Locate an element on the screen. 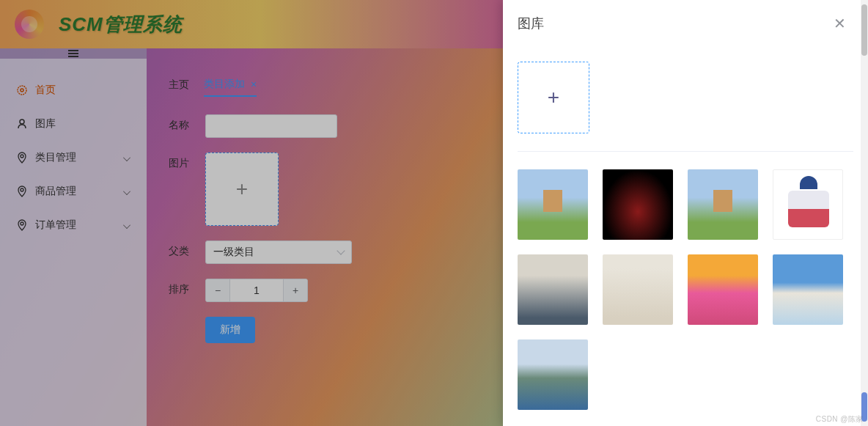 This screenshot has height=426, width=868. plus-icon: + is located at coordinates (553, 98).